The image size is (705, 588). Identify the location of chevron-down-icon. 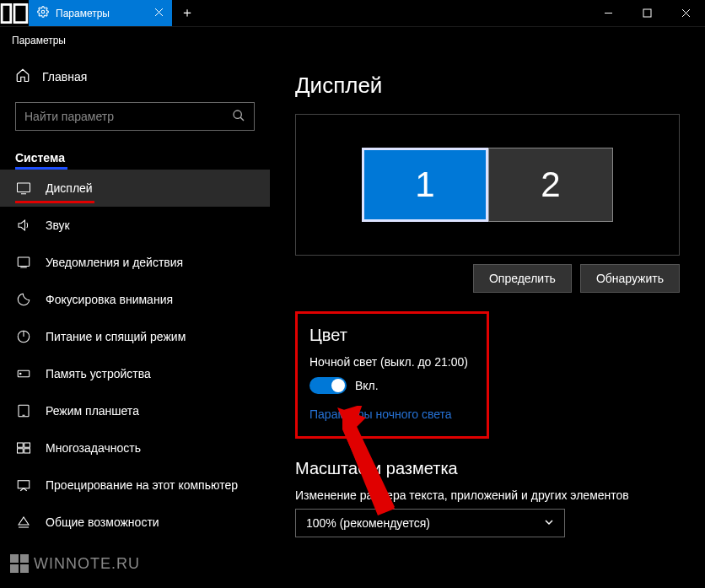
(549, 523).